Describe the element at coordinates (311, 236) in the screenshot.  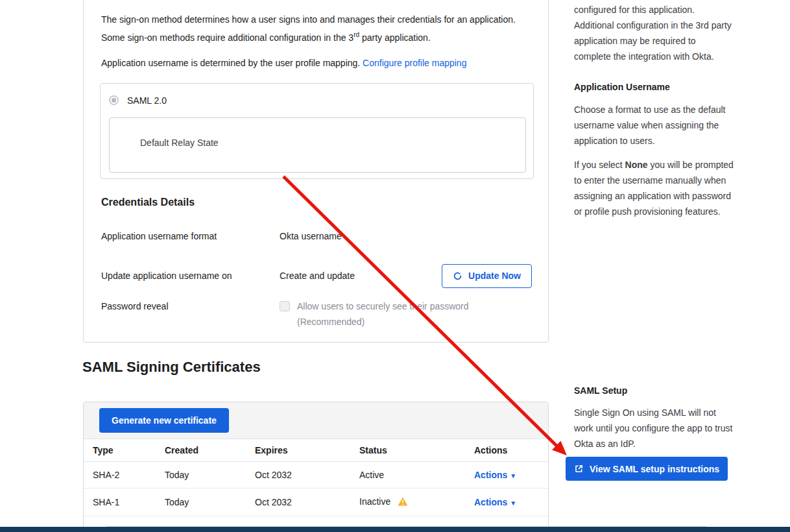
I see `app-username-format-value: Okta username` at that location.